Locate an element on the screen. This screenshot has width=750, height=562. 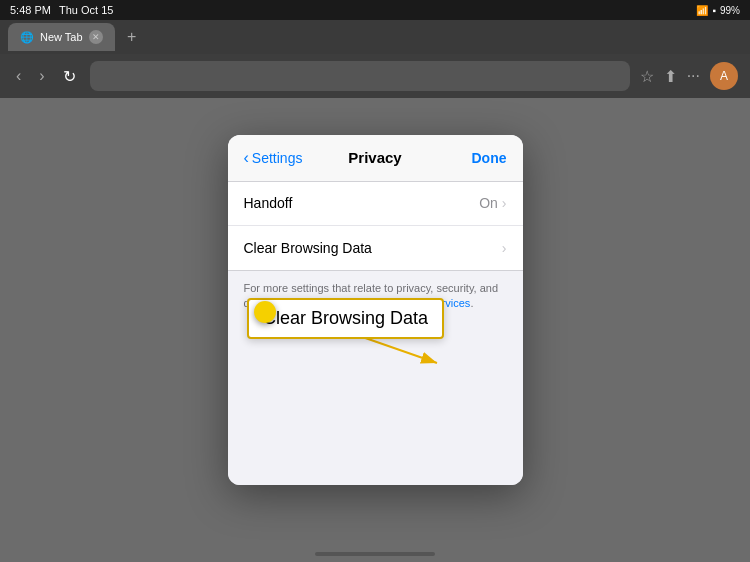
panel-description: For more settings that relate to privacy… is located at coordinates (376, 298).